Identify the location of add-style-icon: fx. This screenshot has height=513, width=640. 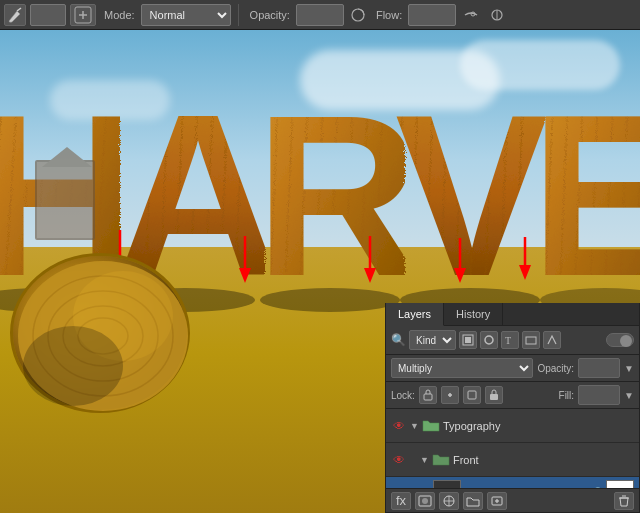
(401, 501).